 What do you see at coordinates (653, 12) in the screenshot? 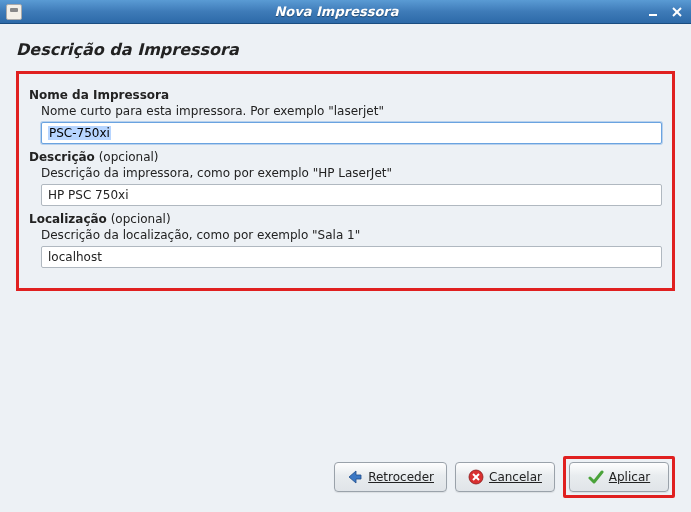
I see `minimize-button` at bounding box center [653, 12].